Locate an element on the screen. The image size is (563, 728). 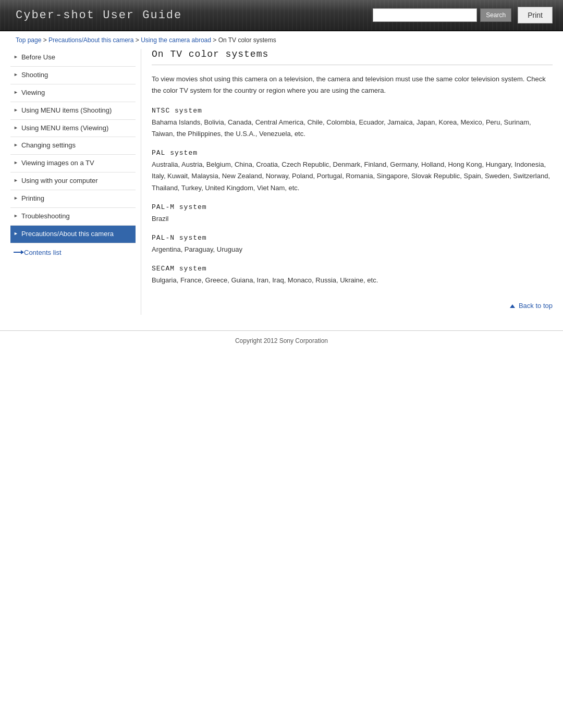
system-ntsc: NTSC system Bahama Islands, Bolivia, Can… is located at coordinates (352, 123).